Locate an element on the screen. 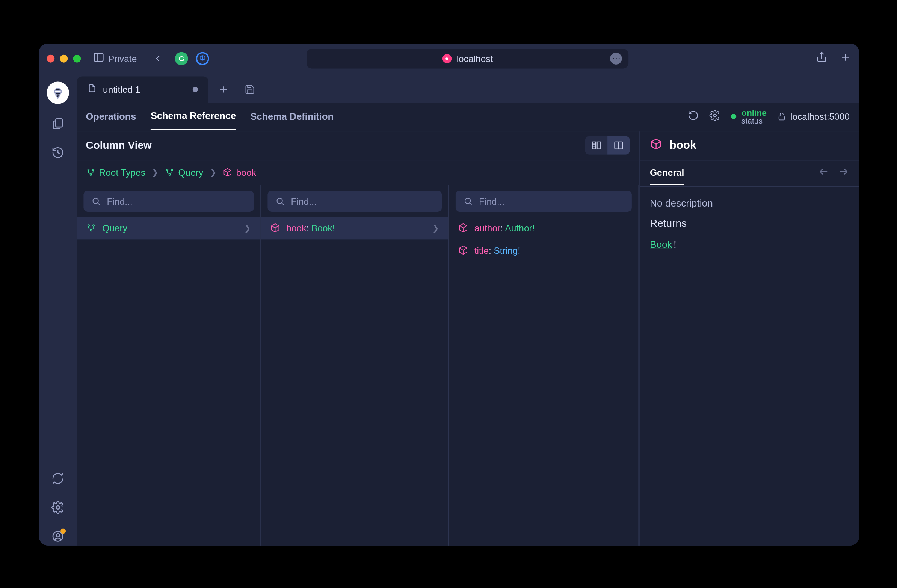 The image size is (897, 588). save-icon is located at coordinates (250, 89).